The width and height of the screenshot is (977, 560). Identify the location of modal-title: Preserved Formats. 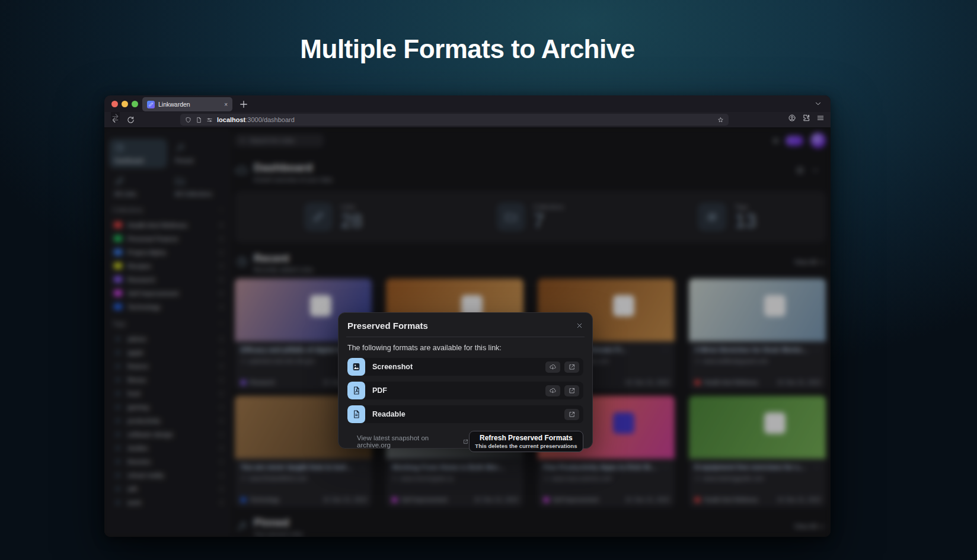
(388, 326).